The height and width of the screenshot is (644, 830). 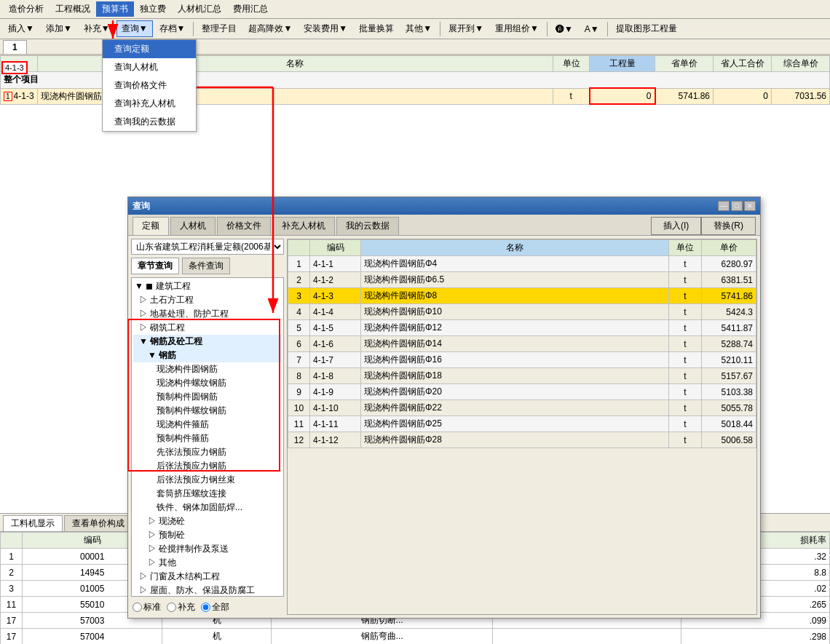 I want to click on result-row-3: 4 4-1-4 现浇构件圆钢筋Φ10 t 5424.3, so click(x=523, y=312).